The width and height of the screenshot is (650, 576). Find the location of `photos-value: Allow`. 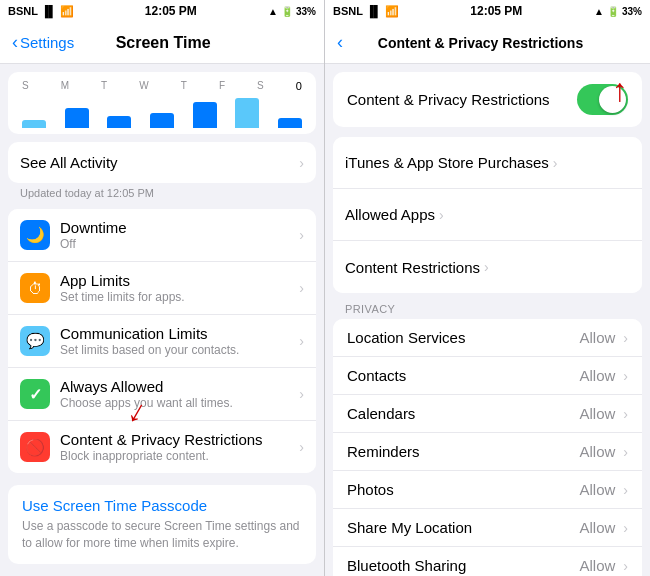

photos-value: Allow is located at coordinates (597, 490).